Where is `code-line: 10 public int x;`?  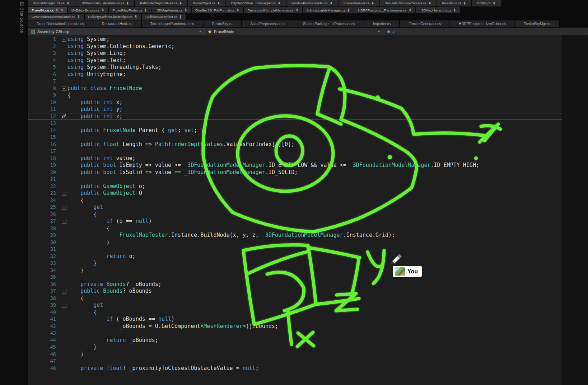
code-line: 10 public int x; is located at coordinates (295, 103).